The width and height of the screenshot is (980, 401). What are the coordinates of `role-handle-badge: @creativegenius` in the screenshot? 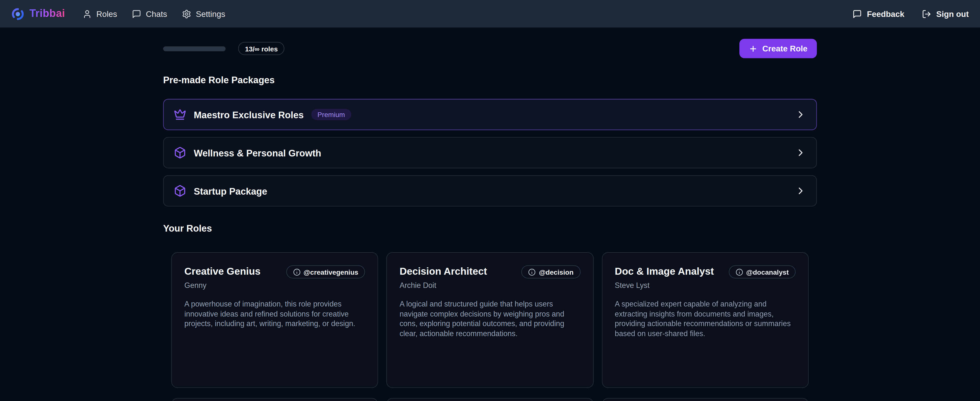 It's located at (326, 272).